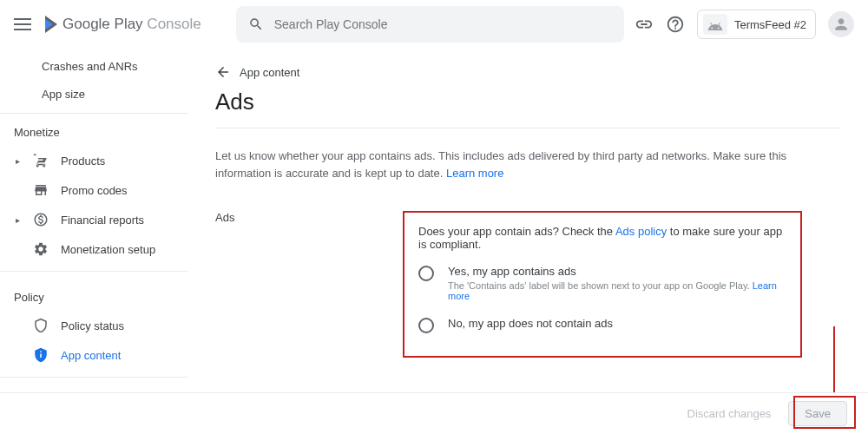  I want to click on cart-icon, so click(41, 161).